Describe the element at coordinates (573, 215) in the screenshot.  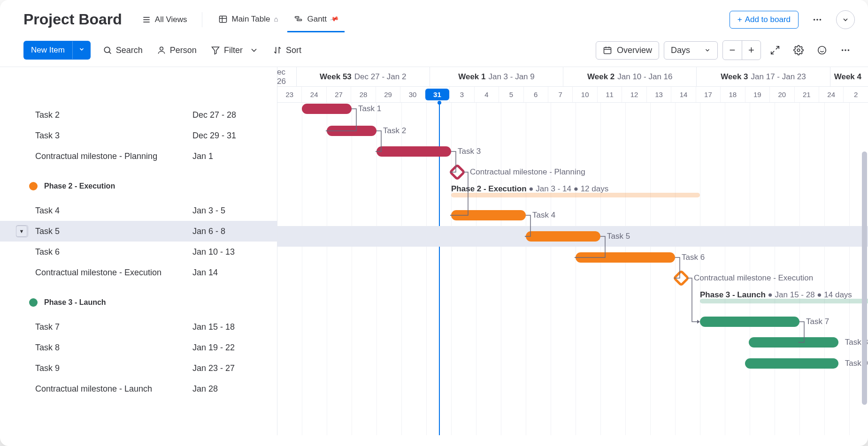
I see `gantt-task-row: Task 4` at that location.